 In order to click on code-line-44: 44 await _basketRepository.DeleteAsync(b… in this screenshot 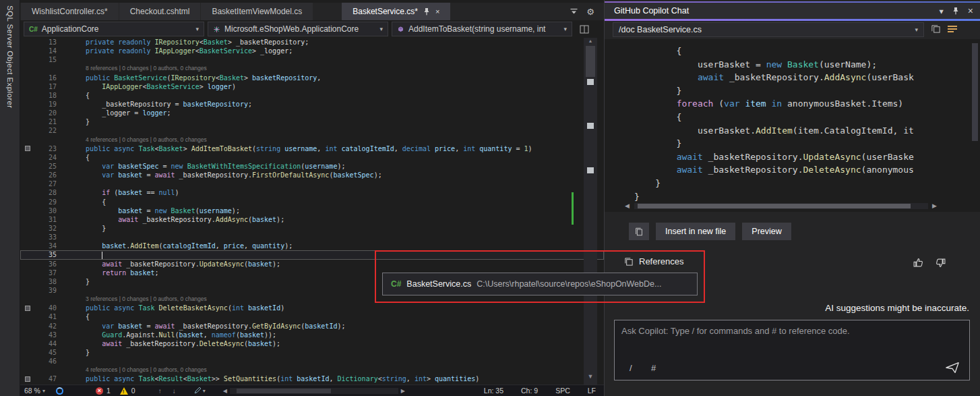, I will do `click(312, 344)`.